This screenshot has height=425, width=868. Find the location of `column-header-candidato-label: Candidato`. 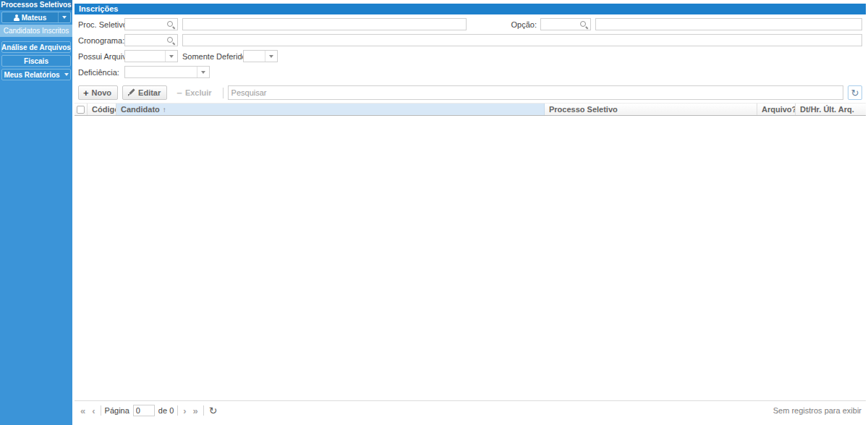

column-header-candidato-label: Candidato is located at coordinates (140, 109).